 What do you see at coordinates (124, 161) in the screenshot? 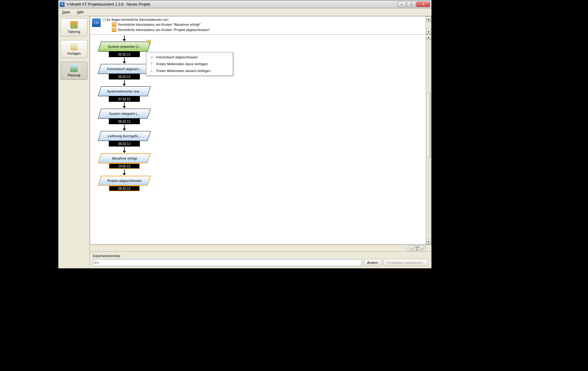
I see `milestone-node: Abnahme erfolgt 10.02.12` at bounding box center [124, 161].